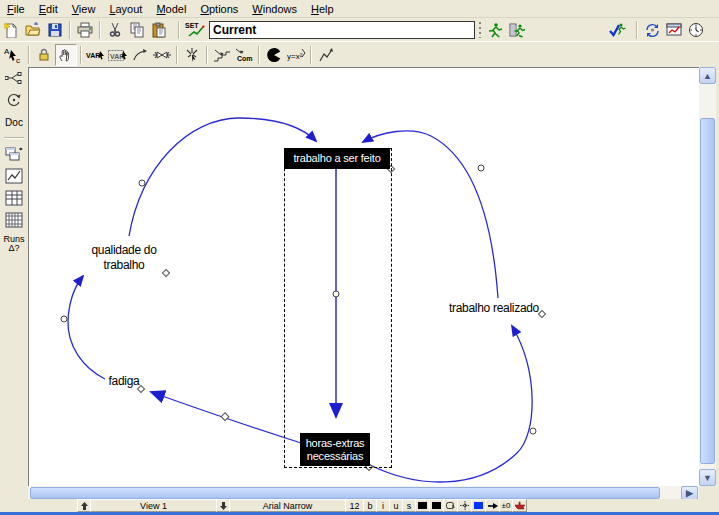  Describe the element at coordinates (450, 506) in the screenshot. I see `shape-picker-button` at that location.